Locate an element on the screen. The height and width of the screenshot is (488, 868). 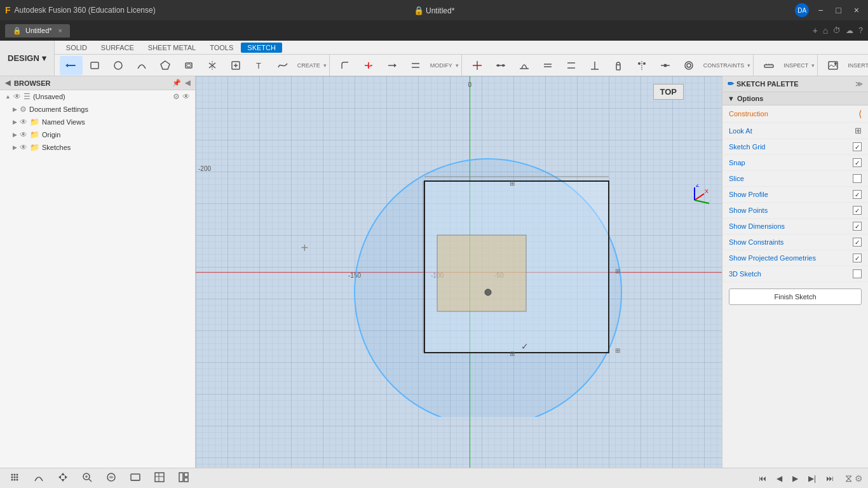
browser-doc-settings: ▶ ⚙ Document Settings is located at coordinates (98, 109).